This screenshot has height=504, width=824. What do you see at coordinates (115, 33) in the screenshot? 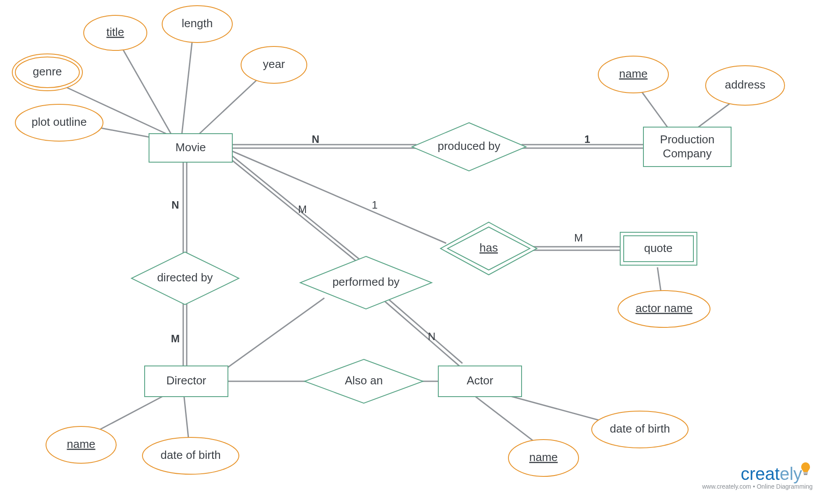
I see `attr-title: title` at bounding box center [115, 33].